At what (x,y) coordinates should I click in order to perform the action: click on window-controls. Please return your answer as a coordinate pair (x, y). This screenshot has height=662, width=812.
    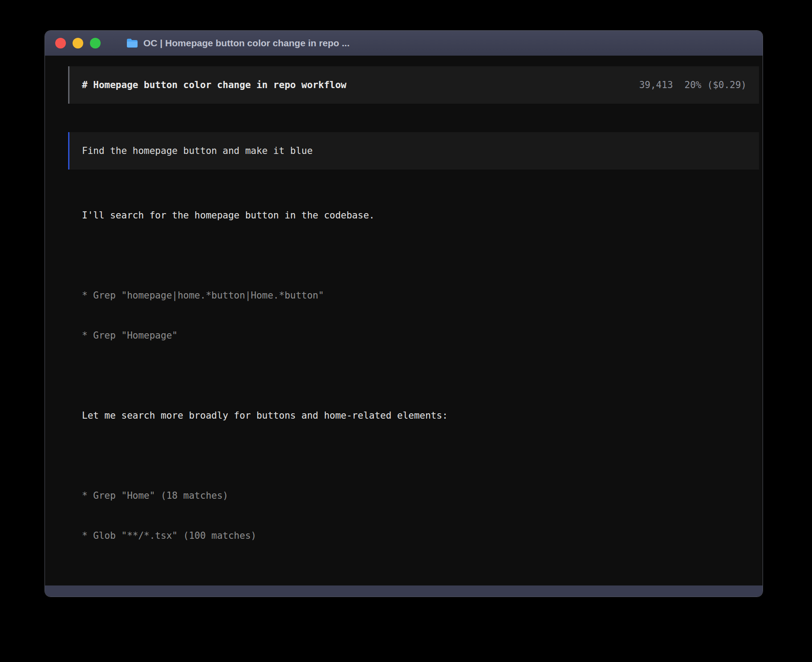
    Looking at the image, I should click on (78, 43).